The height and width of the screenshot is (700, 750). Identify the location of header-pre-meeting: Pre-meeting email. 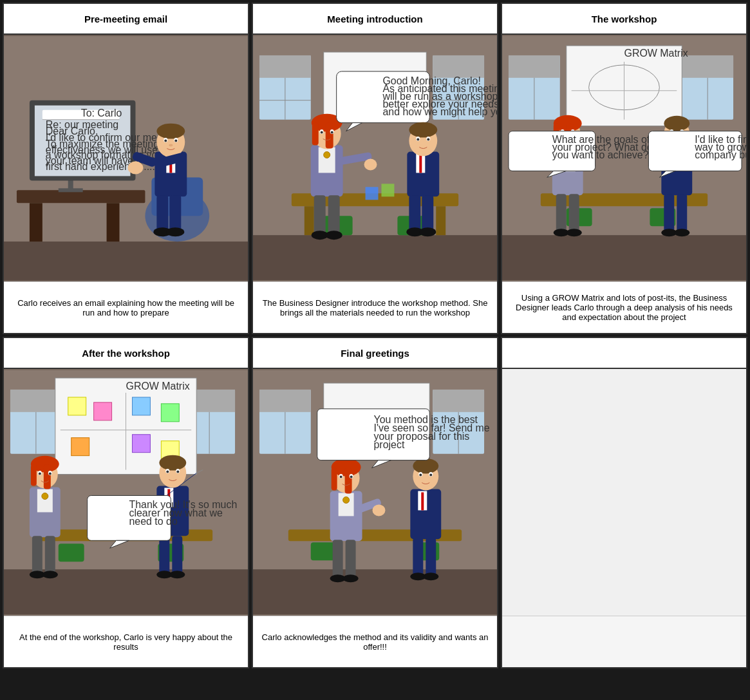
(126, 19).